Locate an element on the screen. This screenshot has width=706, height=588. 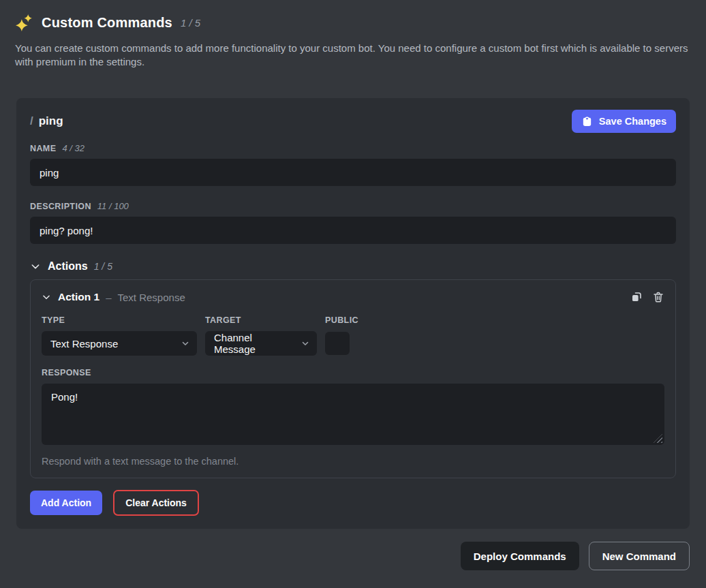
name-count: 4 / 32 is located at coordinates (74, 149).